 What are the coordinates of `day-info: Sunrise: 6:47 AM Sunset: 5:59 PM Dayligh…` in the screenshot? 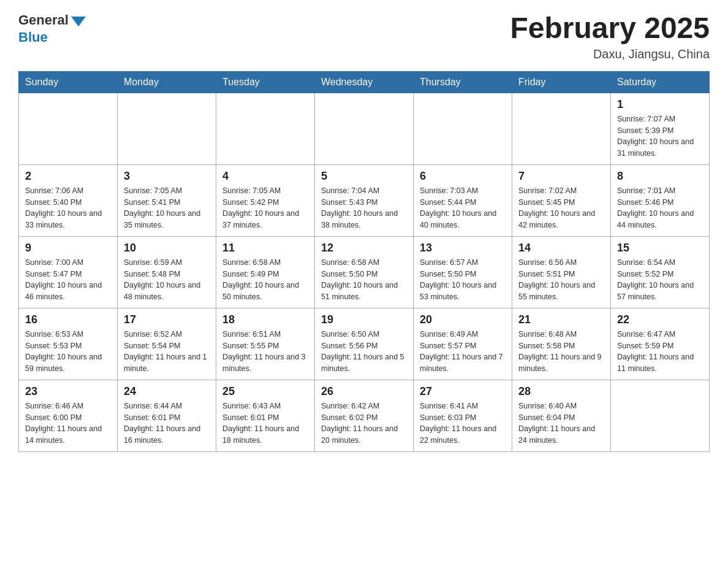 It's located at (660, 352).